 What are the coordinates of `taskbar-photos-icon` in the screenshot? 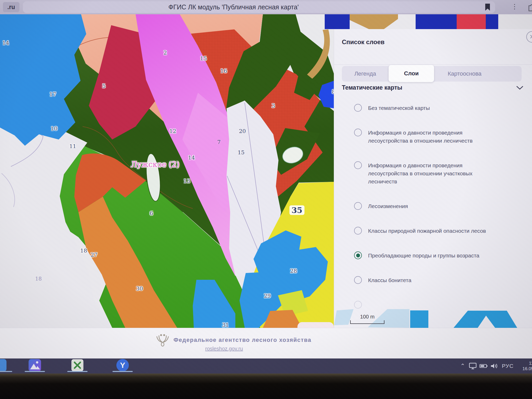 It's located at (35, 365).